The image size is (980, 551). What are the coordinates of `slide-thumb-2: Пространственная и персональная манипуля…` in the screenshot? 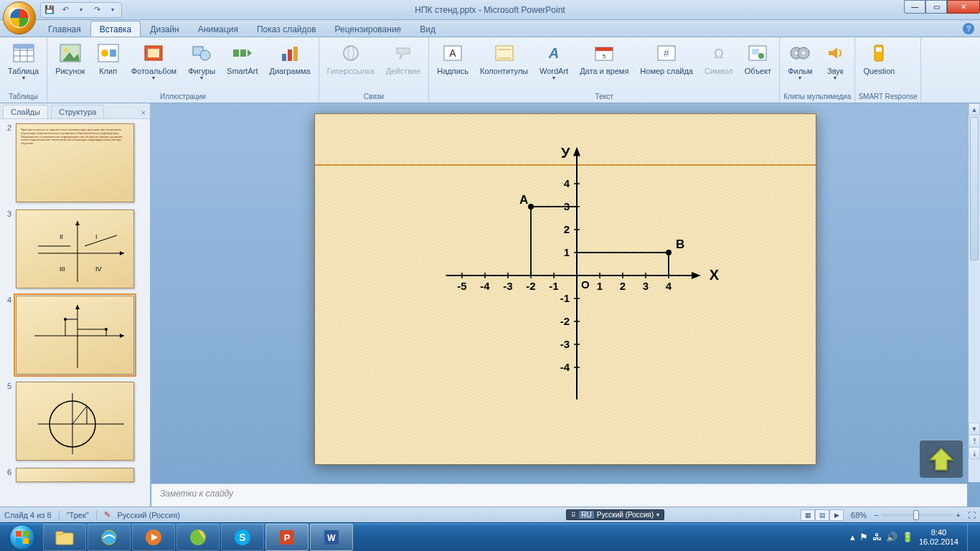 It's located at (75, 163).